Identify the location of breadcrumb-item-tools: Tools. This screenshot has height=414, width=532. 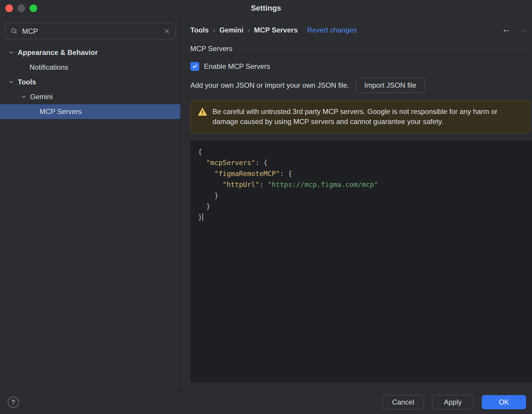
(200, 30).